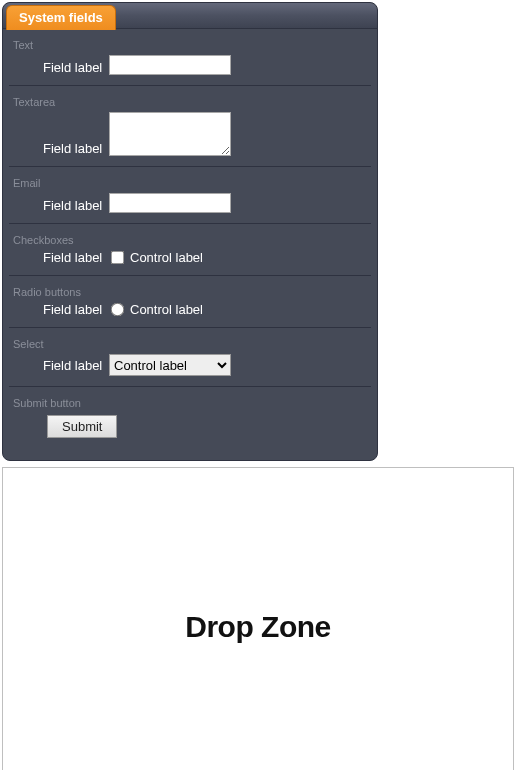  I want to click on tabbar: System fields, so click(190, 16).